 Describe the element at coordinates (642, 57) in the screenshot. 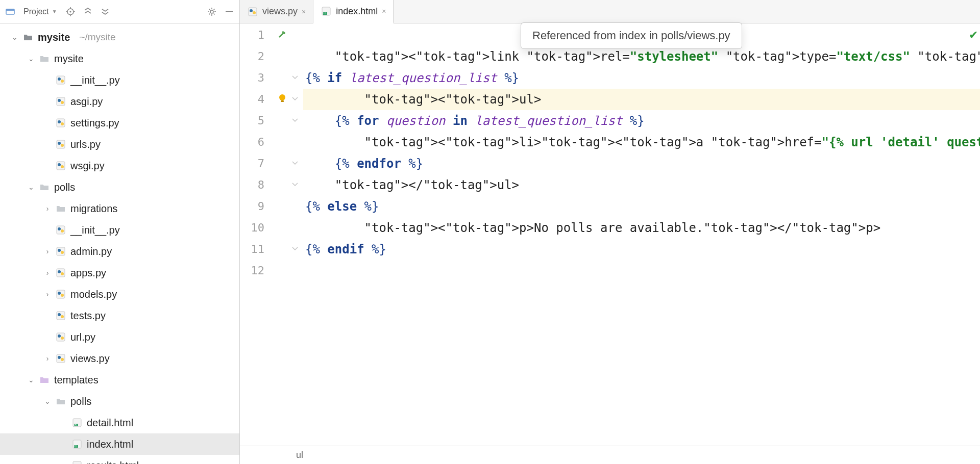

I see `code-line: "tok-tag"><"tok-tag">link "tok-tag">rel=…` at that location.